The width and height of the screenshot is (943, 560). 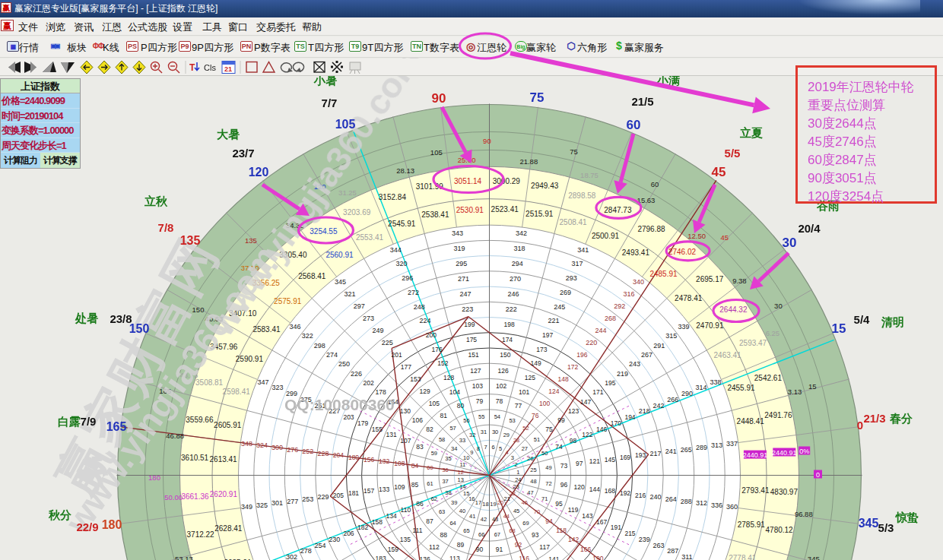 I want to click on svg-text: 325, so click(x=262, y=505).